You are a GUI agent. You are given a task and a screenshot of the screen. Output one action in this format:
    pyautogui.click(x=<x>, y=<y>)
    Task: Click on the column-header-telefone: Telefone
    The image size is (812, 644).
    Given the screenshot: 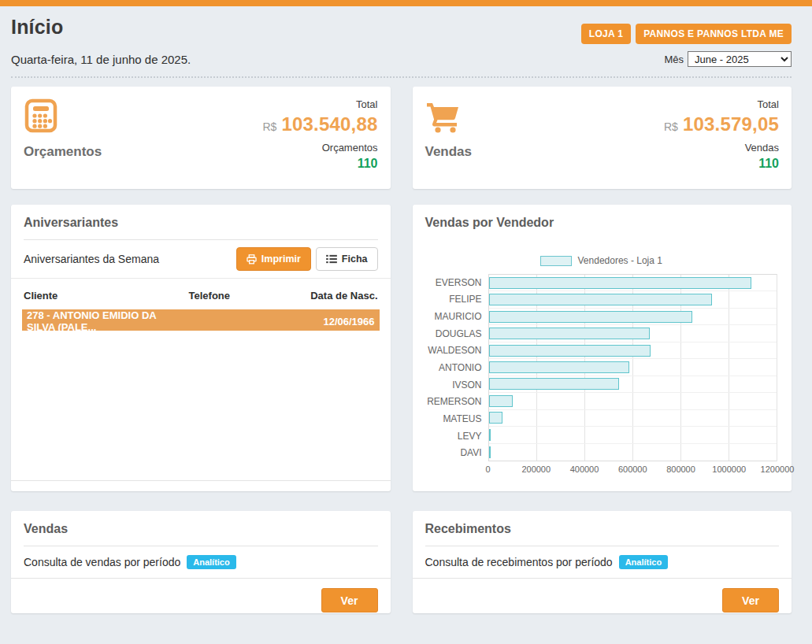 What is the action you would take?
    pyautogui.click(x=236, y=296)
    